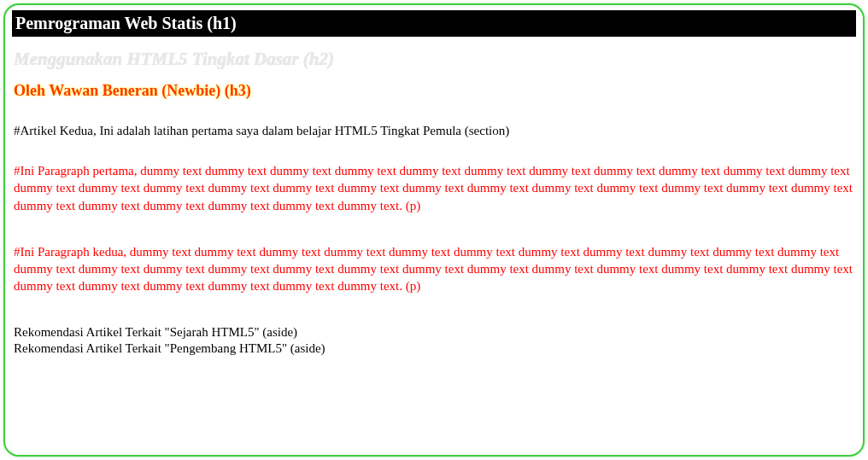 The height and width of the screenshot is (460, 868). What do you see at coordinates (434, 131) in the screenshot?
I see `article-section: #Artikel Kedua, Ini adalah latihan perta…` at bounding box center [434, 131].